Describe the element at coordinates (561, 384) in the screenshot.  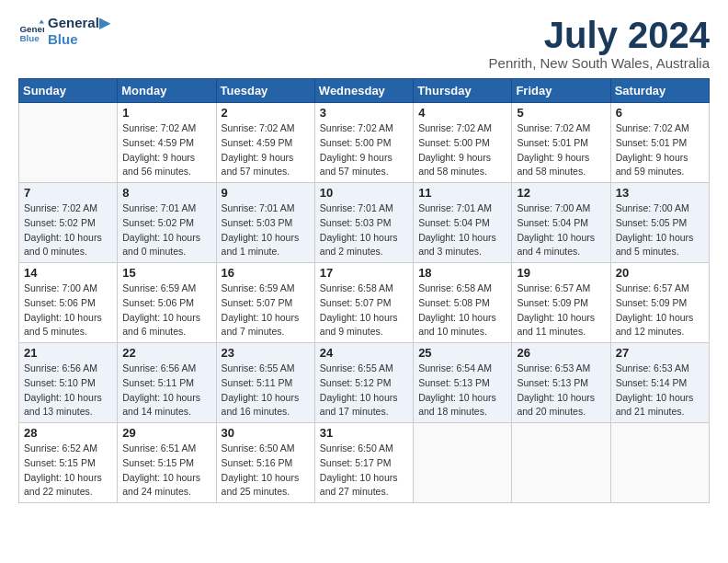
I see `sunset-info: Sunset: 5:13 PM` at that location.